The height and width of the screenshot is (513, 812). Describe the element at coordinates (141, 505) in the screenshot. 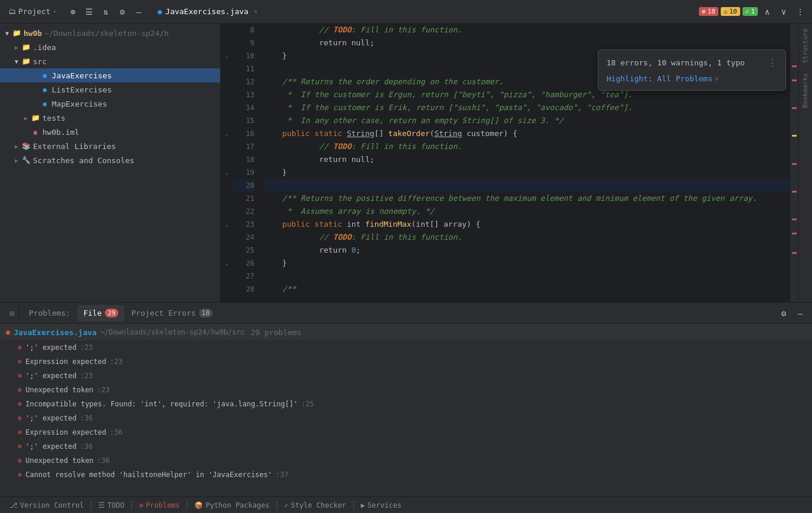

I see `problems-status-icon: ⊗` at that location.